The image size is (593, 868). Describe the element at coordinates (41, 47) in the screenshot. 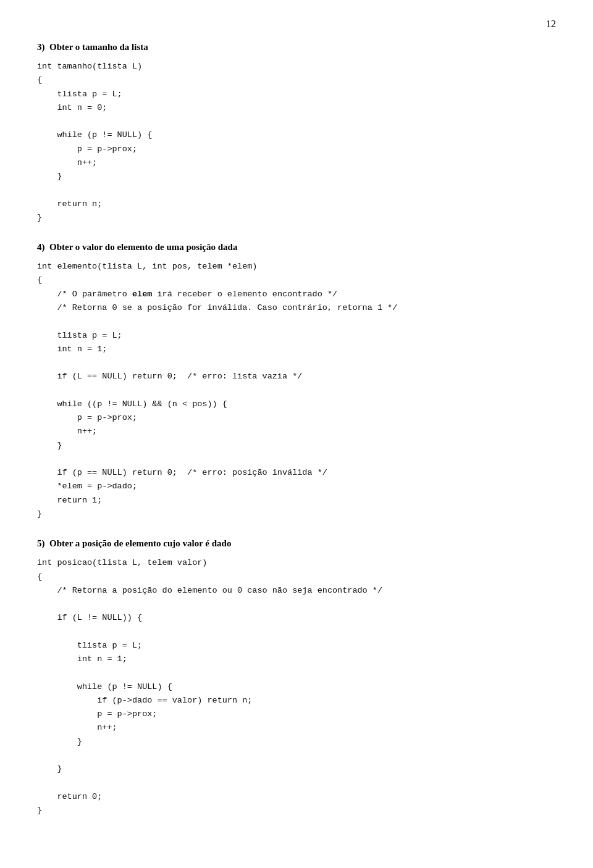

I see `section-3-number: 3)` at that location.